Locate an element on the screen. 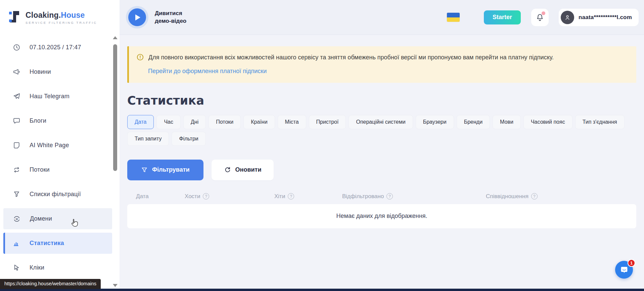  empty-state-card: Немає даних для відображення. is located at coordinates (382, 216).